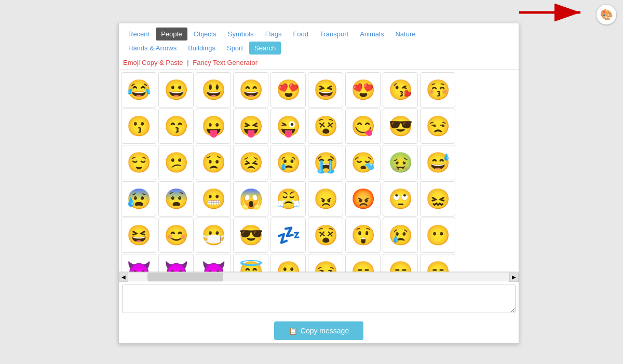 The height and width of the screenshot is (364, 623). I want to click on message-textarea, so click(319, 299).